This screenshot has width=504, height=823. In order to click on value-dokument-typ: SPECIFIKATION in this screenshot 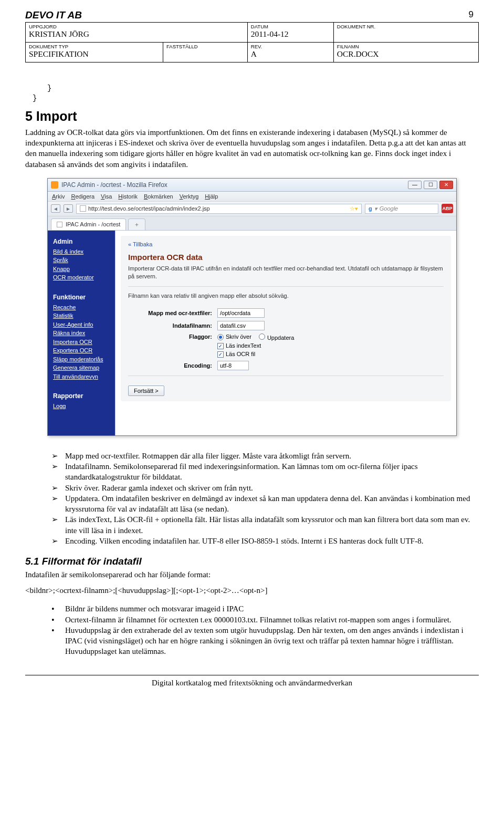, I will do `click(94, 54)`.